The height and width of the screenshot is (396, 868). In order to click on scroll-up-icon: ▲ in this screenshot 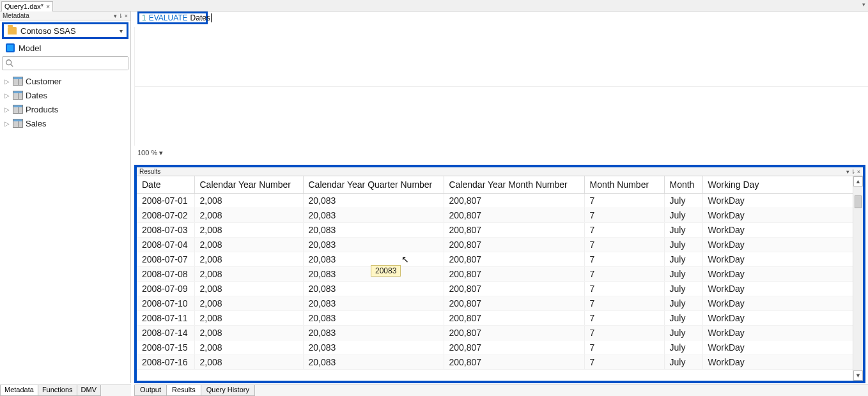, I will do `click(858, 181)`.